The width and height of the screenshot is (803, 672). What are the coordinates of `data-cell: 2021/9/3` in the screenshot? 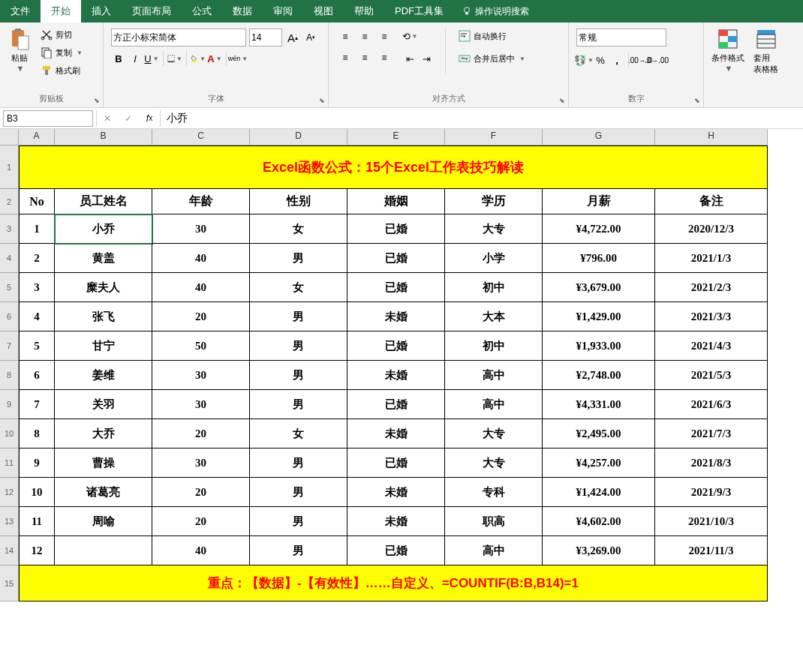 It's located at (711, 492).